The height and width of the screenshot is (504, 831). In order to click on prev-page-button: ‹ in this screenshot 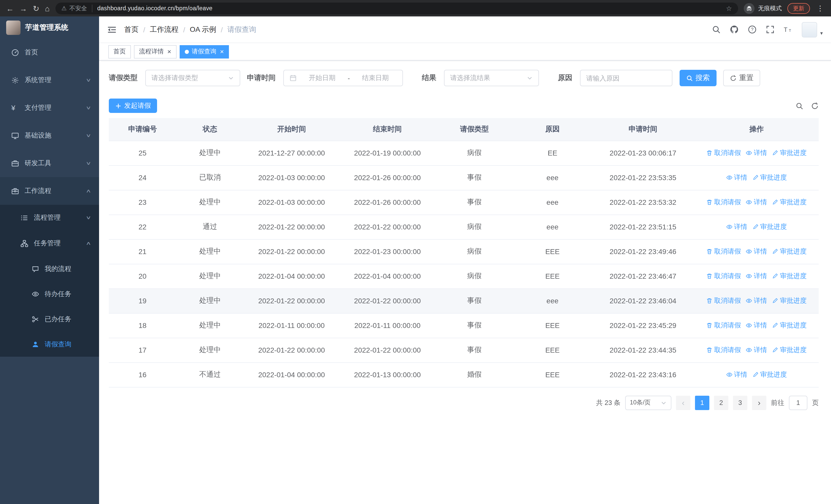, I will do `click(683, 403)`.